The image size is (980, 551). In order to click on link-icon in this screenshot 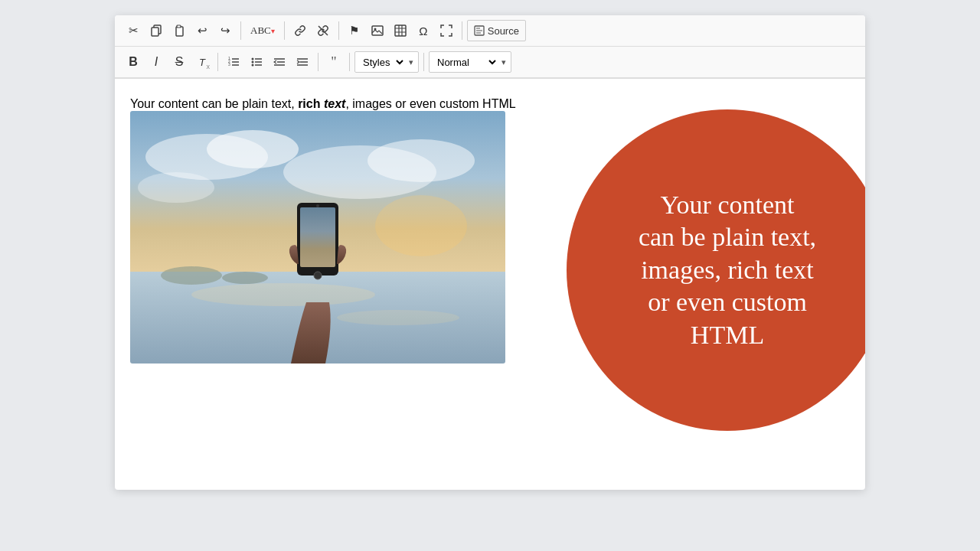, I will do `click(300, 31)`.